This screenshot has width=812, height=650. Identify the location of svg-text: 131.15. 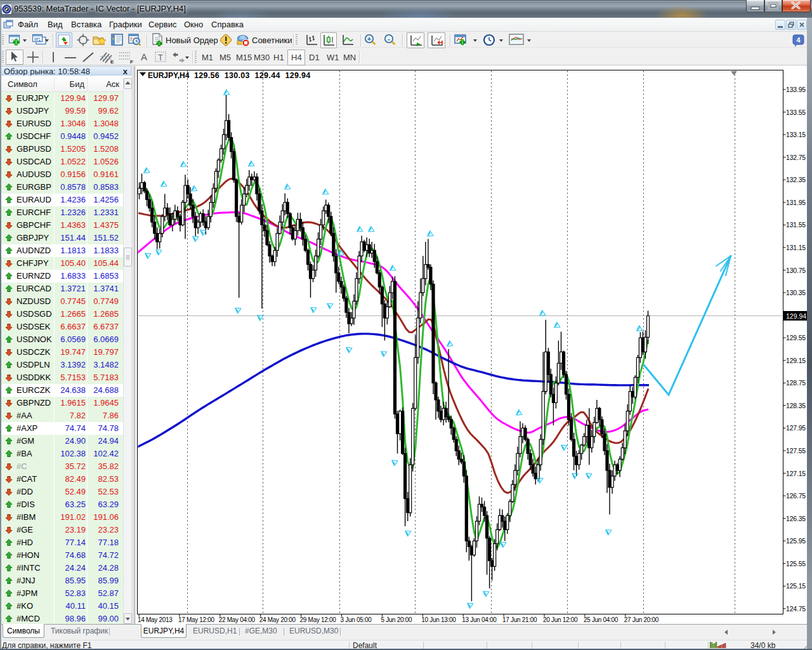
(796, 248).